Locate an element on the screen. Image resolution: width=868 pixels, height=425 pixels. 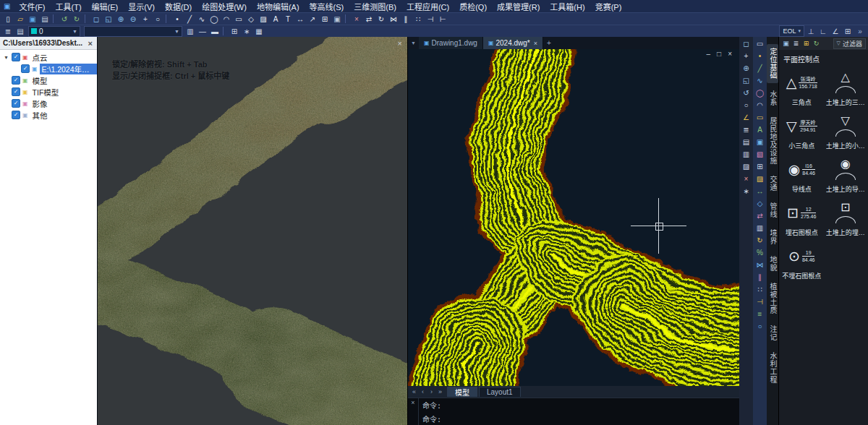
mirror-icon: ⋈ is located at coordinates (393, 19).